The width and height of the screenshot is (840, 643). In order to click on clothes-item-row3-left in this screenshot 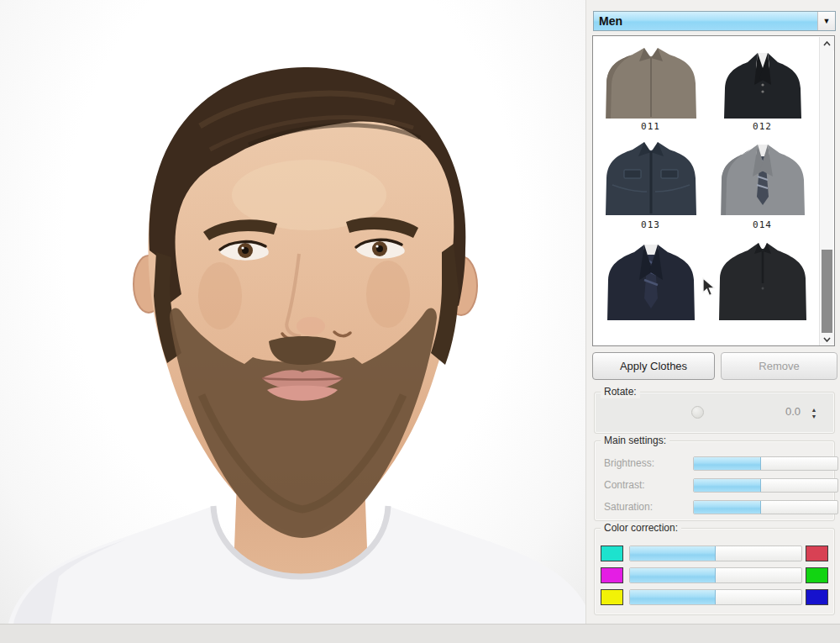, I will do `click(650, 282)`.